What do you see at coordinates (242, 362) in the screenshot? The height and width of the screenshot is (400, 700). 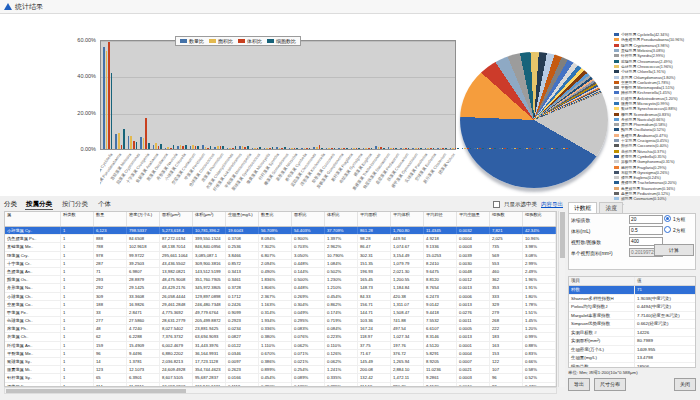 I see `table-cell: 0.0097` at bounding box center [242, 362].